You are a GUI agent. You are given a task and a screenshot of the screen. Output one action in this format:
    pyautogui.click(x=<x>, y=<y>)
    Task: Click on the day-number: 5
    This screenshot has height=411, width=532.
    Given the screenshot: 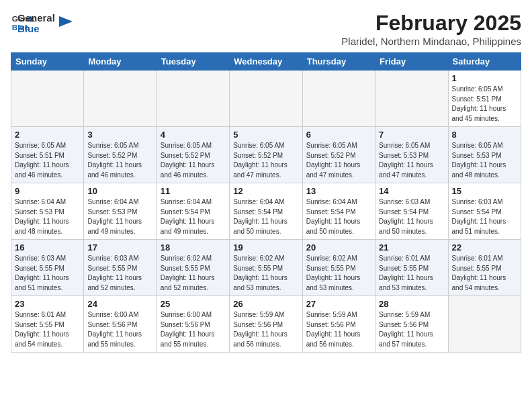 What is the action you would take?
    pyautogui.click(x=266, y=134)
    